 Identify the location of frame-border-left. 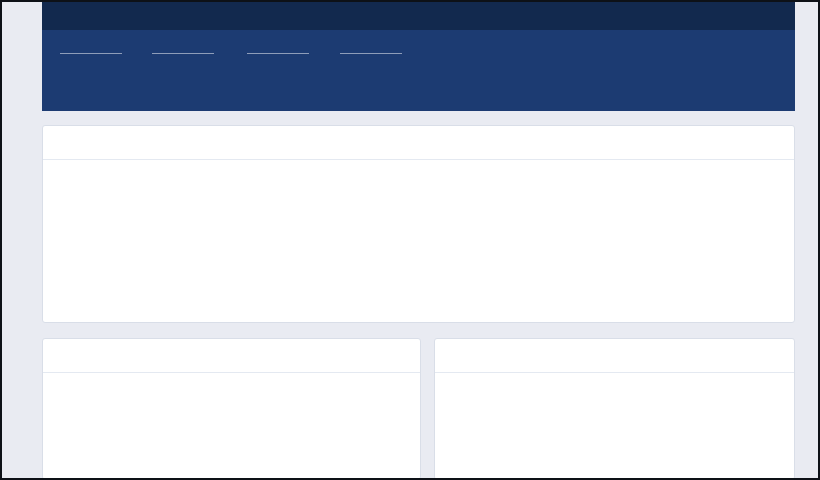
(1, 240).